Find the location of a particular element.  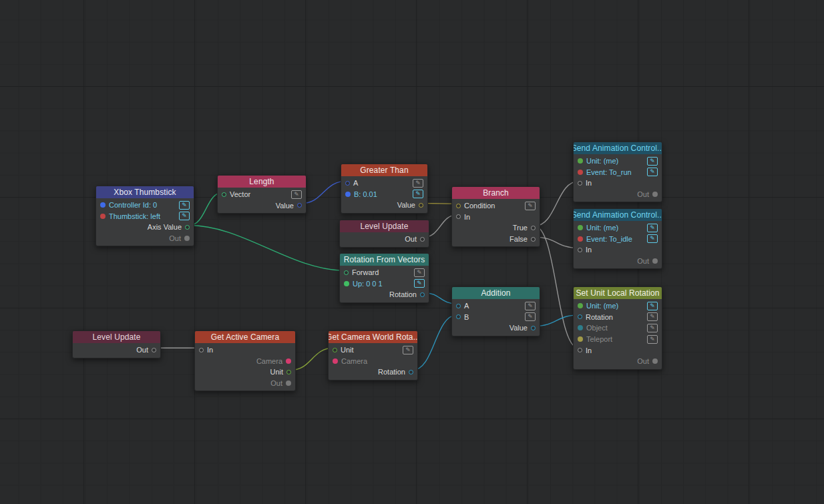

node-header-addition: Addition is located at coordinates (495, 293).